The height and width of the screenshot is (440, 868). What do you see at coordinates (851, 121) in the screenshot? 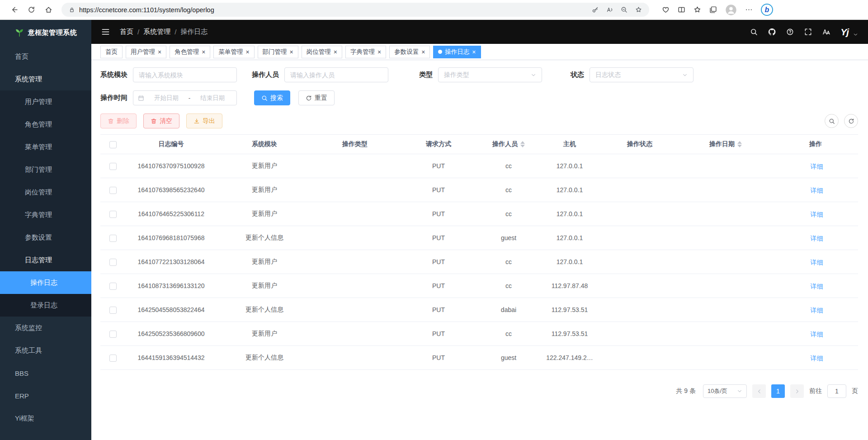
I see `refresh-table-button` at bounding box center [851, 121].